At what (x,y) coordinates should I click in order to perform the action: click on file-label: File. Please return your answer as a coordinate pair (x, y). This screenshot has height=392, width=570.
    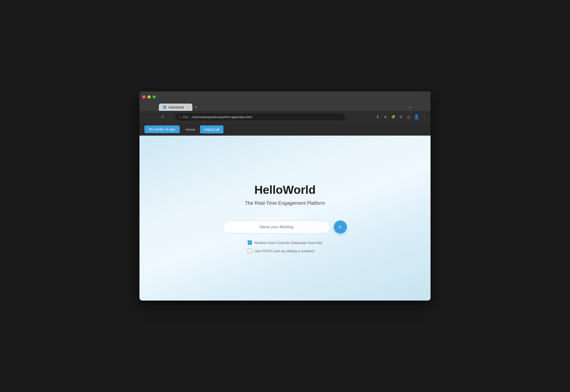
    Looking at the image, I should click on (185, 117).